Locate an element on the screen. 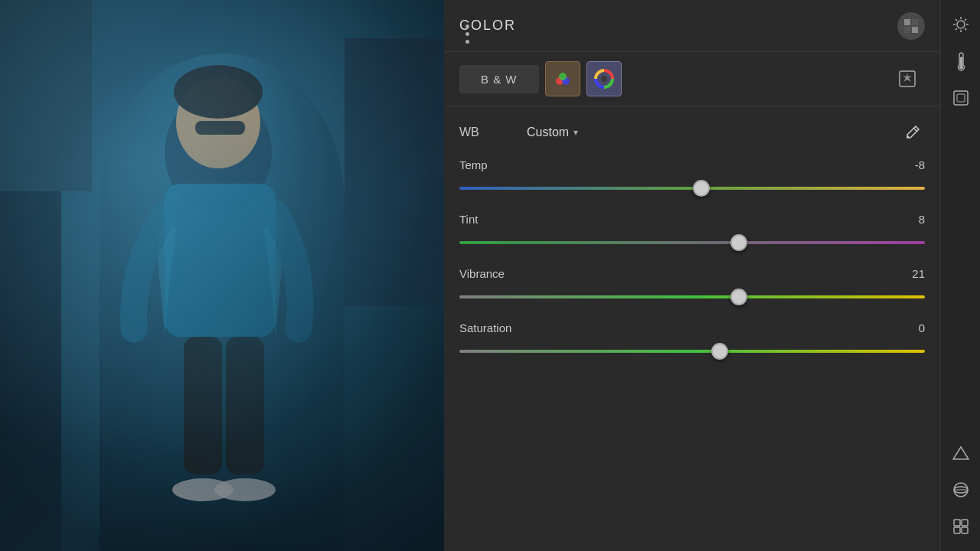 This screenshot has height=551, width=980. checkerboard-icon is located at coordinates (911, 26).